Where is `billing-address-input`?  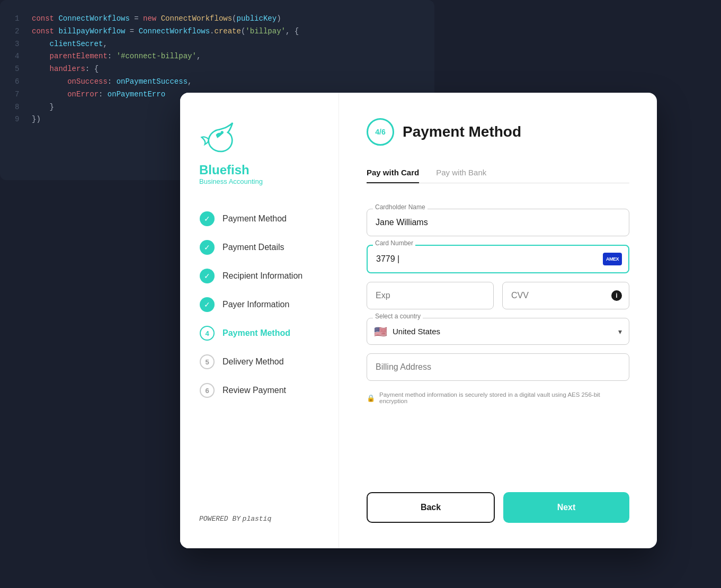
billing-address-input is located at coordinates (498, 367).